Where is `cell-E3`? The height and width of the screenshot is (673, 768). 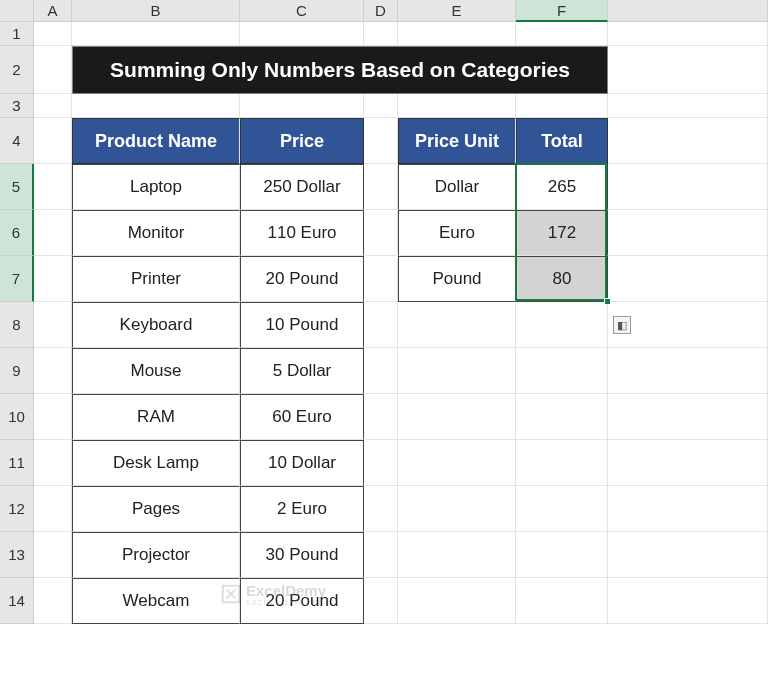 cell-E3 is located at coordinates (457, 106).